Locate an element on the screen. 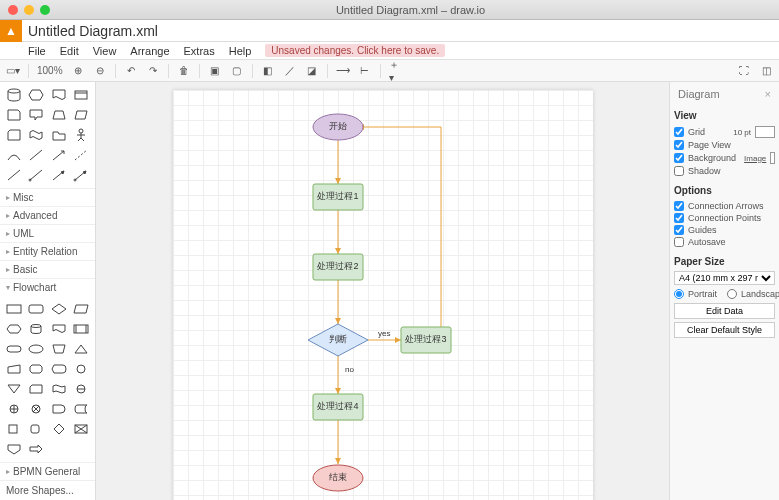  grid-color-swatch is located at coordinates (765, 132).